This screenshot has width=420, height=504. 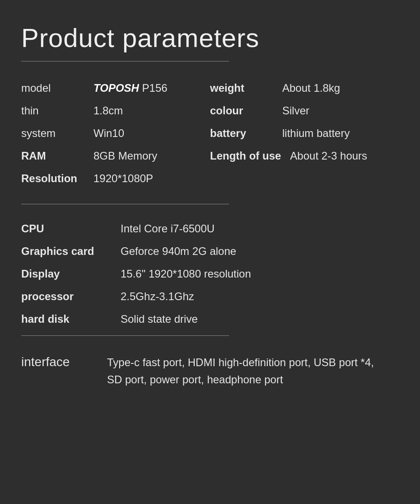 I want to click on param-value-colour: Silver, so click(x=296, y=111).